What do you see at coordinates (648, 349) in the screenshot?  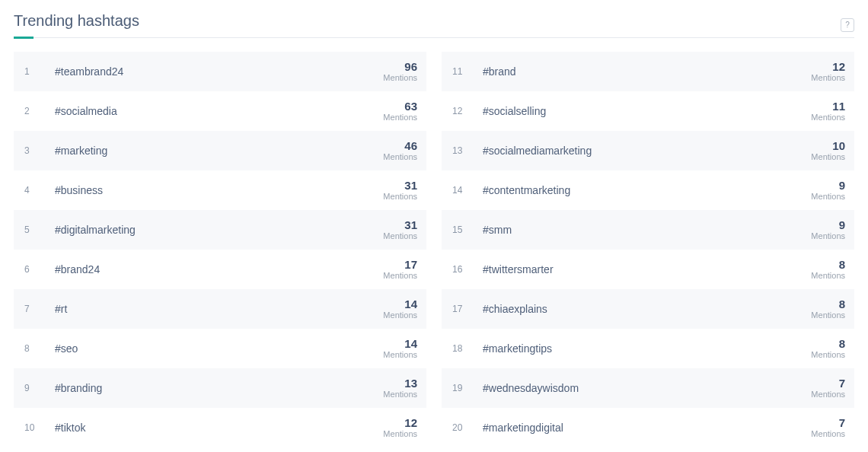 I see `list-item: 18 #marketingtips 8 Mentions` at bounding box center [648, 349].